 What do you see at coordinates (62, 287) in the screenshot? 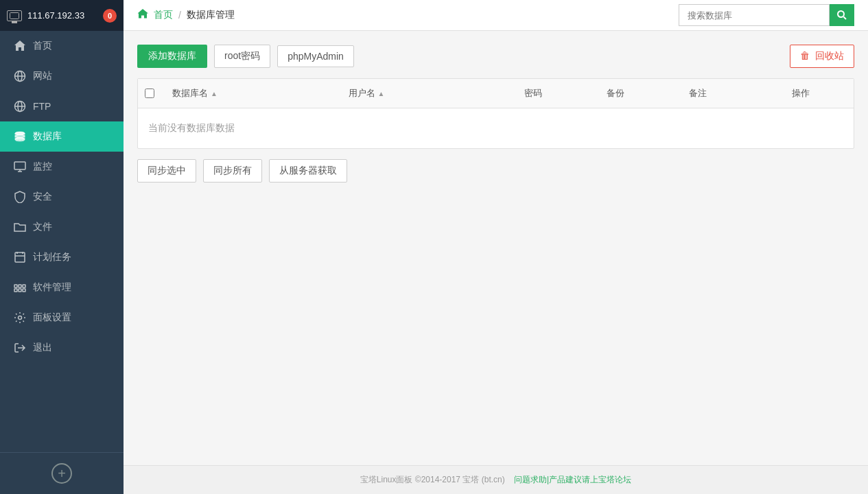
I see `sidebar-item-software: 软件管理` at bounding box center [62, 287].